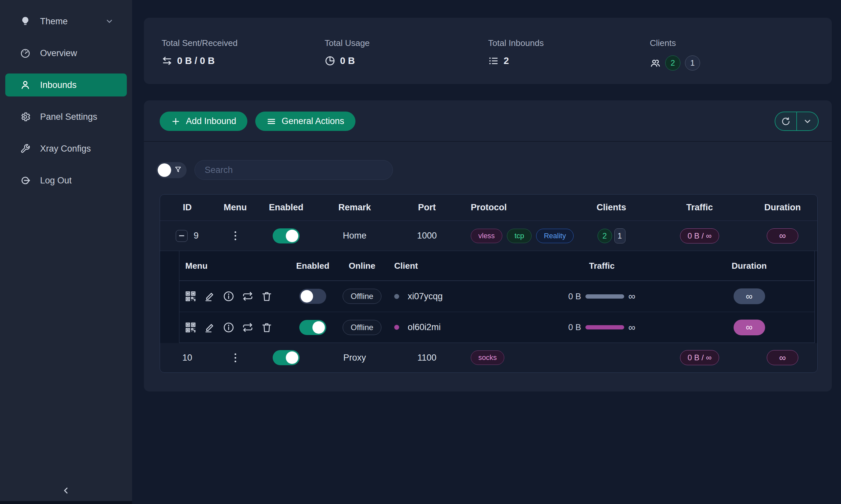  Describe the element at coordinates (171, 170) in the screenshot. I see `filter-toggle` at that location.